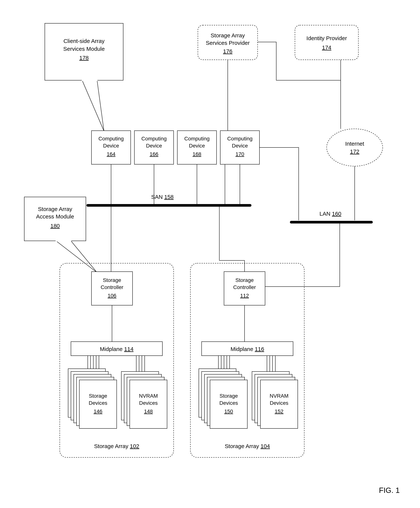 This screenshot has height=508, width=420. What do you see at coordinates (228, 35) in the screenshot?
I see `sasp-l1: Storage Array` at bounding box center [228, 35].